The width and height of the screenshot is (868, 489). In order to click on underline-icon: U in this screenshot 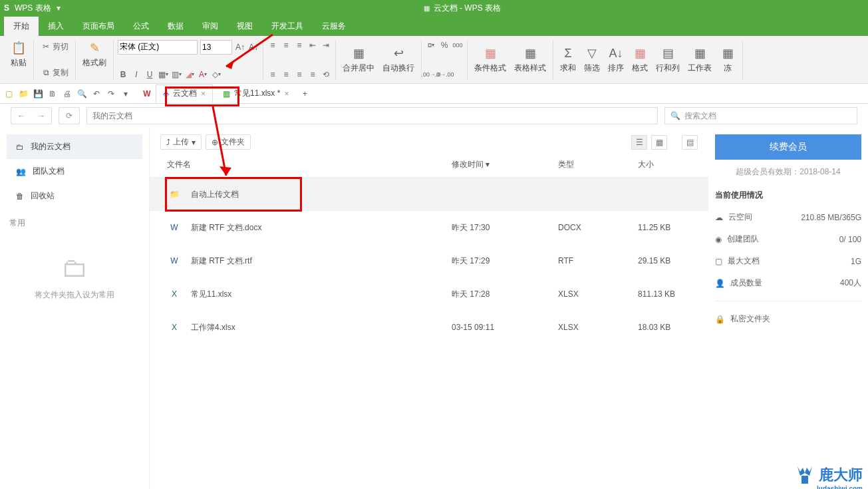, I will do `click(150, 75)`.